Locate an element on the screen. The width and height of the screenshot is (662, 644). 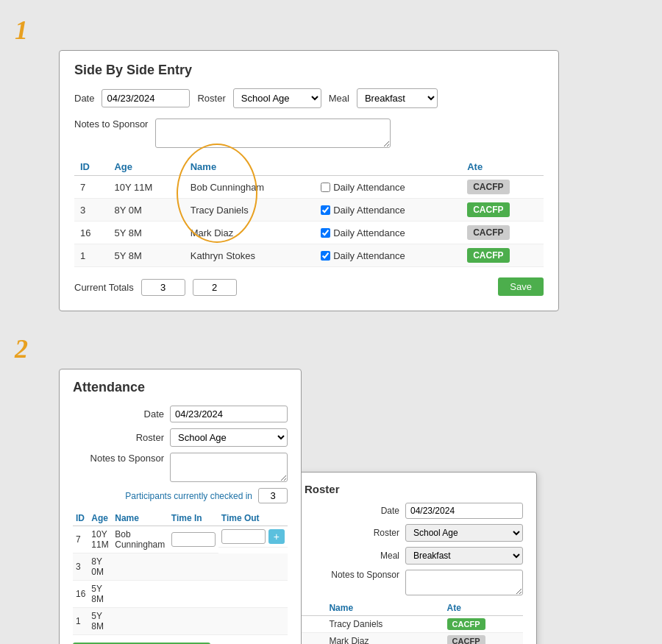
att-col-id: ID is located at coordinates (81, 518).